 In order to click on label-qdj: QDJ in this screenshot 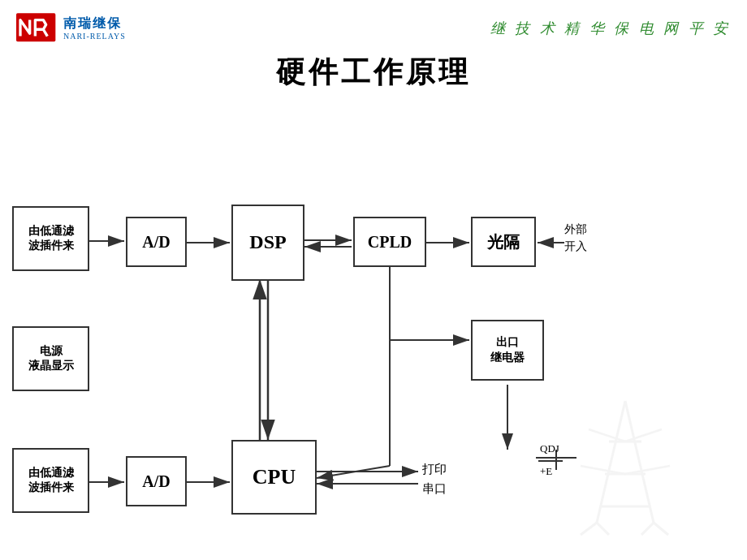, I will do `click(550, 449)`.